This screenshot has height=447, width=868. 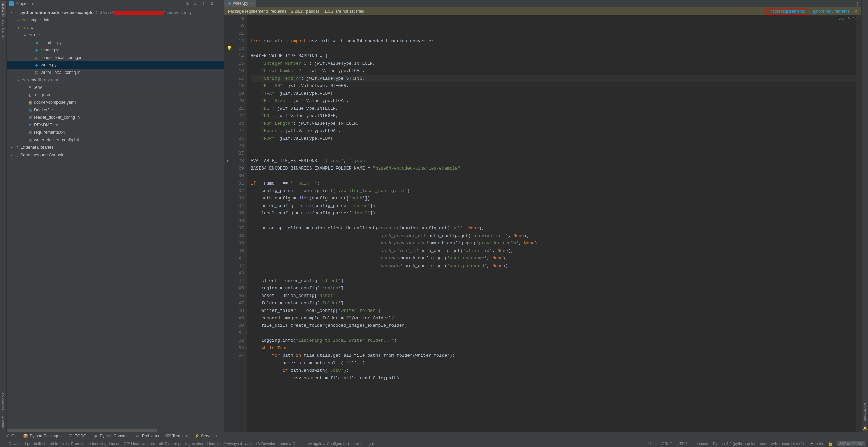 What do you see at coordinates (16, 155) in the screenshot?
I see `scratch-icon: ⬚` at bounding box center [16, 155].